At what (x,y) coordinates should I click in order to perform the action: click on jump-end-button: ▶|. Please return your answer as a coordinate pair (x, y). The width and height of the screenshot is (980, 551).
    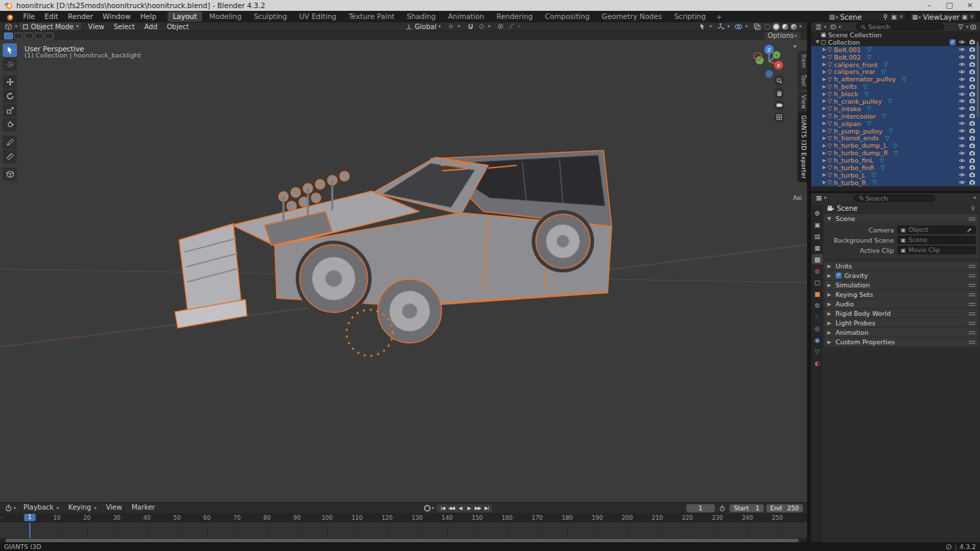
    Looking at the image, I should click on (487, 508).